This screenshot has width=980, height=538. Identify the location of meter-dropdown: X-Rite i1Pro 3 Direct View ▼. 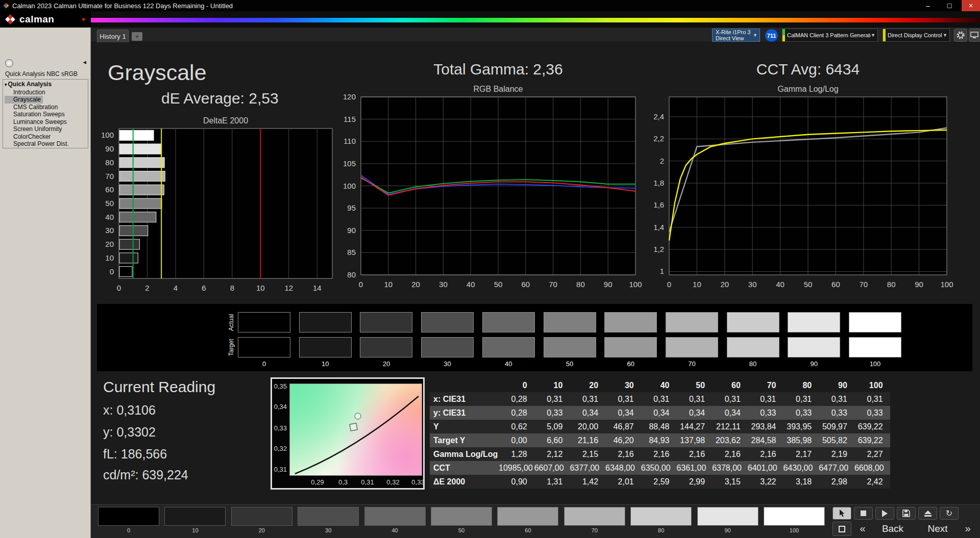
(736, 35).